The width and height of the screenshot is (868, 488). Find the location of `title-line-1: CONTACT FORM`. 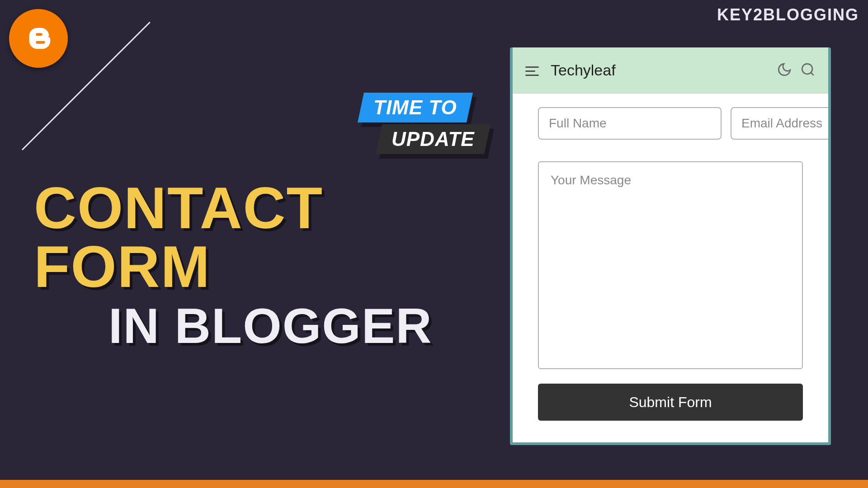

title-line-1: CONTACT FORM is located at coordinates (264, 237).